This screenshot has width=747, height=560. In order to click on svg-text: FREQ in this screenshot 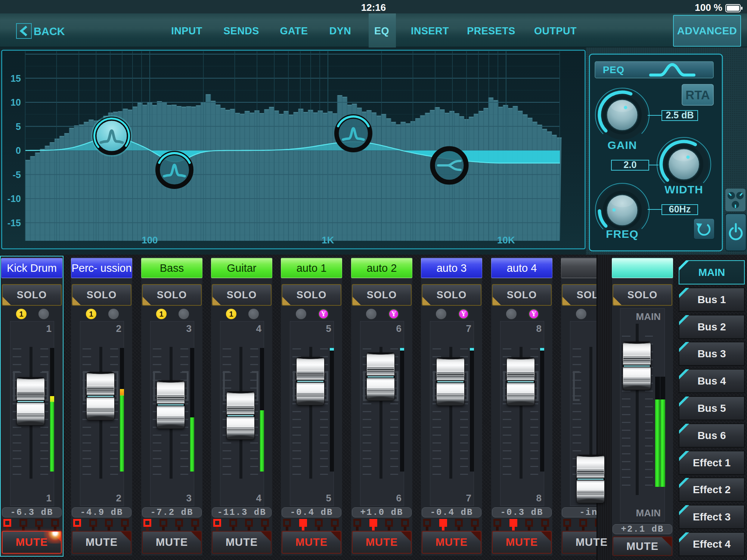, I will do `click(622, 234)`.